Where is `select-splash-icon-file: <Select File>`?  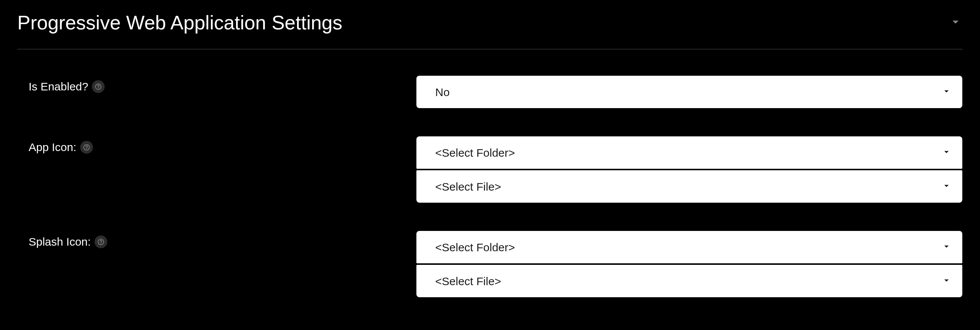 select-splash-icon-file: <Select File> is located at coordinates (689, 281).